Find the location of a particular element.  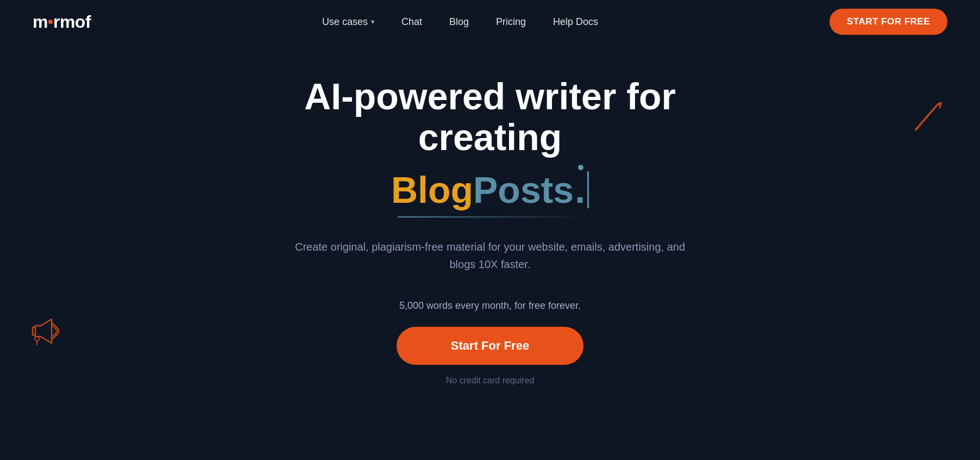

hero-title: AI-powered writer for creating is located at coordinates (490, 117).